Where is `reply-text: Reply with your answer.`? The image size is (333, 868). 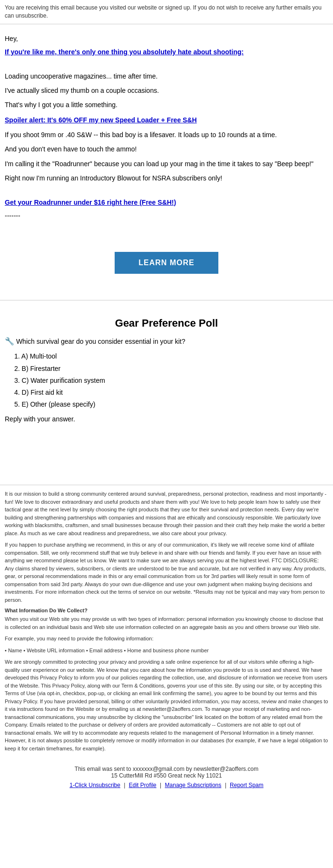
reply-text: Reply with your answer. is located at coordinates (166, 419).